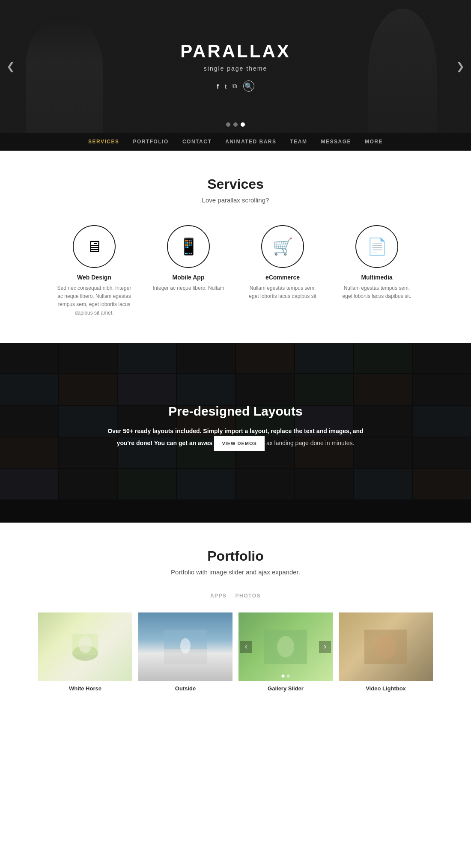 The width and height of the screenshot is (471, 868). Describe the element at coordinates (197, 142) in the screenshot. I see `nav-contact: CONTACT` at that location.